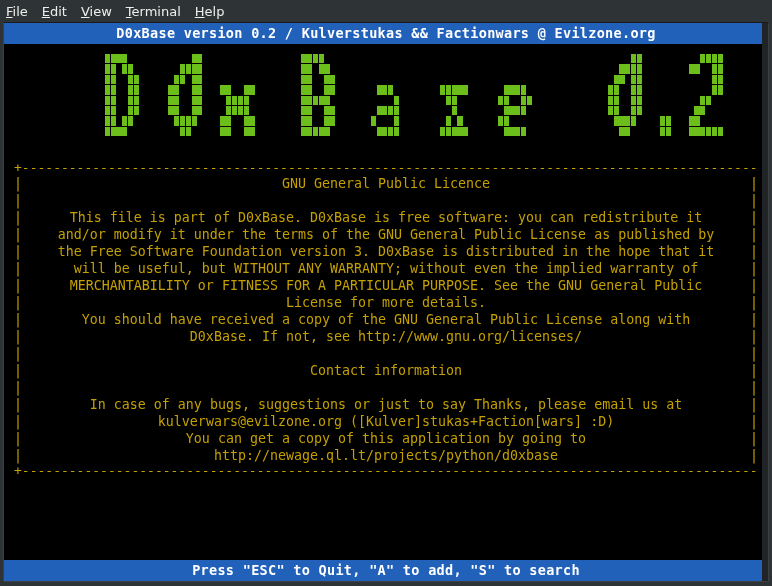 This screenshot has height=586, width=772. Describe the element at coordinates (382, 570) in the screenshot. I see `key-a: "A"` at that location.